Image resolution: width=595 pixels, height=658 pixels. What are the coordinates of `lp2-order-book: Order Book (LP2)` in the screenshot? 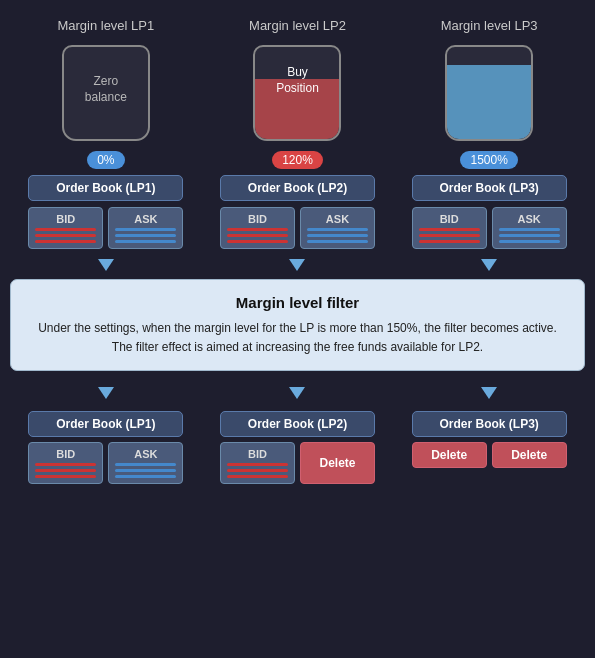 It's located at (298, 188).